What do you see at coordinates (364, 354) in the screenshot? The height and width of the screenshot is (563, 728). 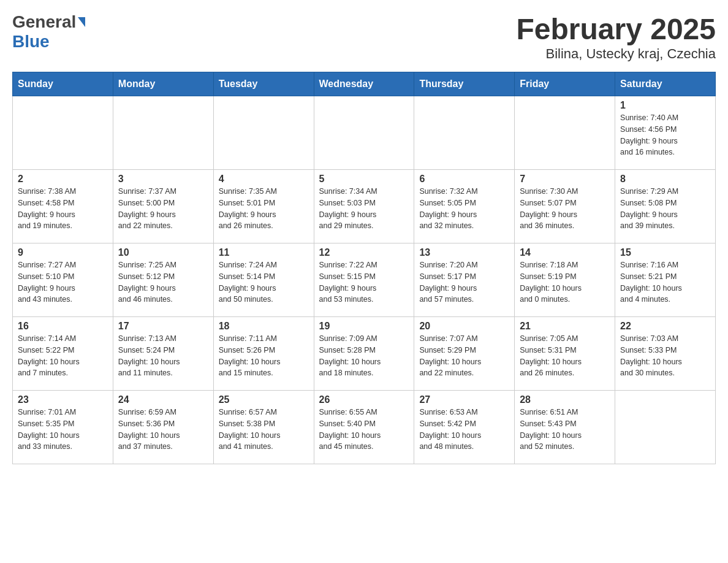 I see `calendar-cell: 19Sunrise: 7:09 AM Sunset: 5:28 PM Dayli…` at bounding box center [364, 354].